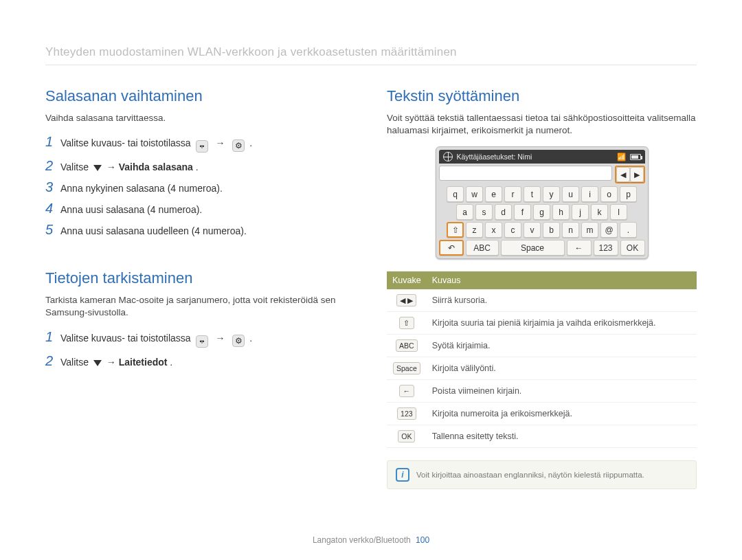  What do you see at coordinates (589, 229) in the screenshot?
I see `keyboard-key: m` at bounding box center [589, 229].